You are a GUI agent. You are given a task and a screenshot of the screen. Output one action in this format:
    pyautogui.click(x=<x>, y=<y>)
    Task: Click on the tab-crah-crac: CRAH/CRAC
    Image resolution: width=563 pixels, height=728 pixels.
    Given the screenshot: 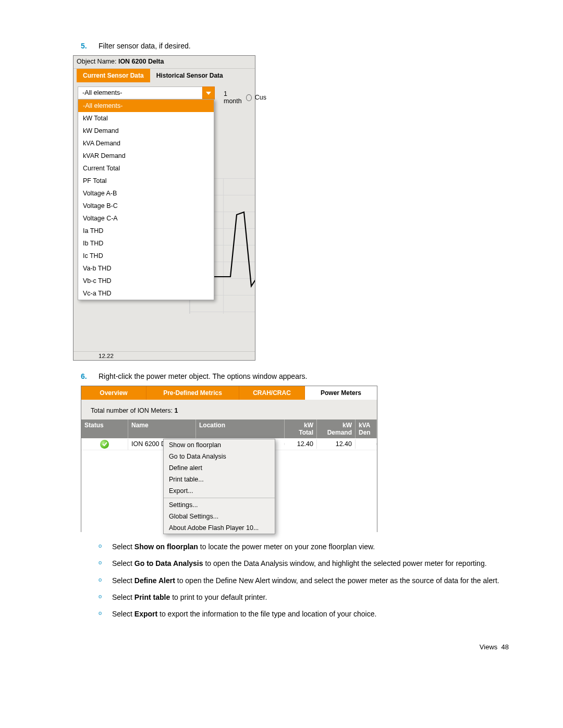 What is the action you would take?
    pyautogui.click(x=272, y=393)
    